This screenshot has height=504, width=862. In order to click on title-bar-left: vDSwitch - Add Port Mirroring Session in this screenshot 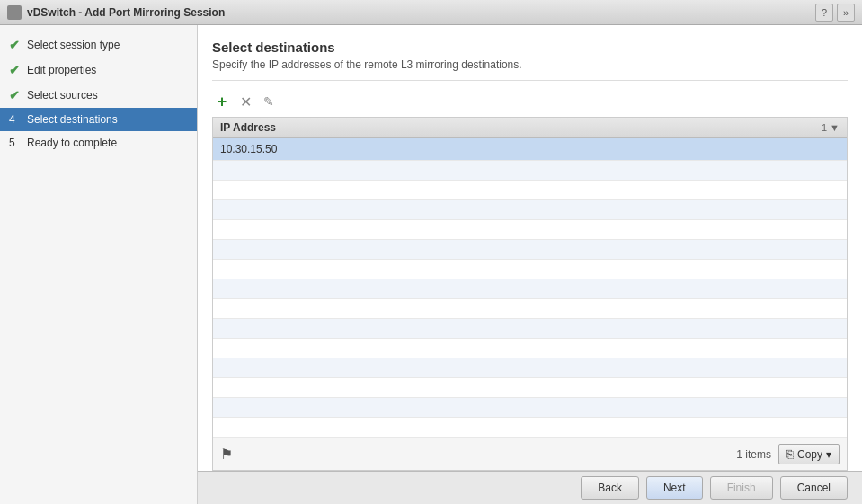, I will do `click(116, 13)`.